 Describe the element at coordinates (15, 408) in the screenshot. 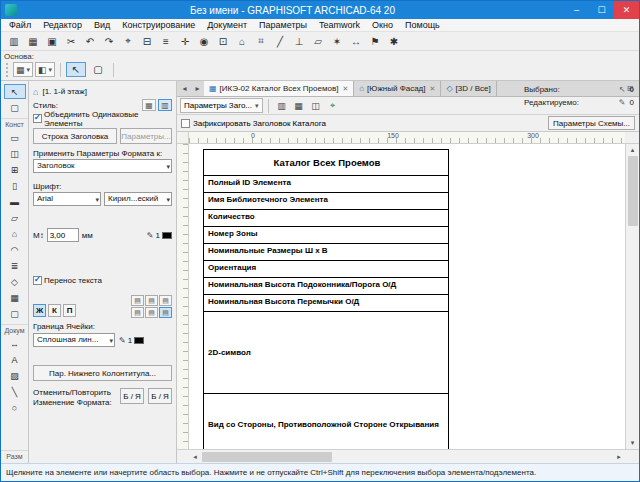

I see `circle-tool-icon: ○` at that location.